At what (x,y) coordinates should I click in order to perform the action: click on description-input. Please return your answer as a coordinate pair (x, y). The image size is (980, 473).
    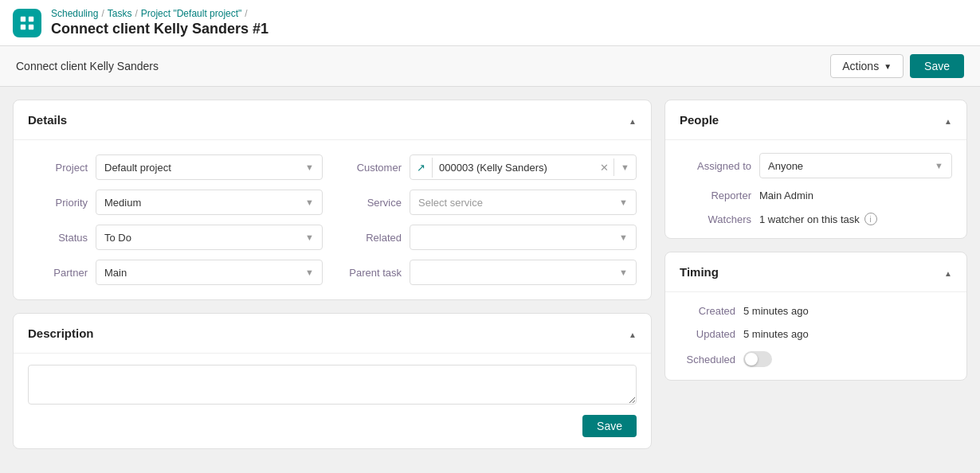
    Looking at the image, I should click on (332, 385).